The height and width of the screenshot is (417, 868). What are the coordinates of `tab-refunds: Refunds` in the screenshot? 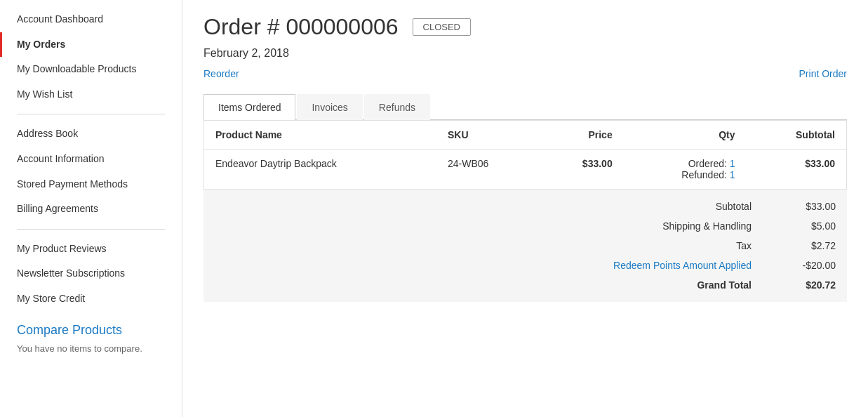 It's located at (397, 107).